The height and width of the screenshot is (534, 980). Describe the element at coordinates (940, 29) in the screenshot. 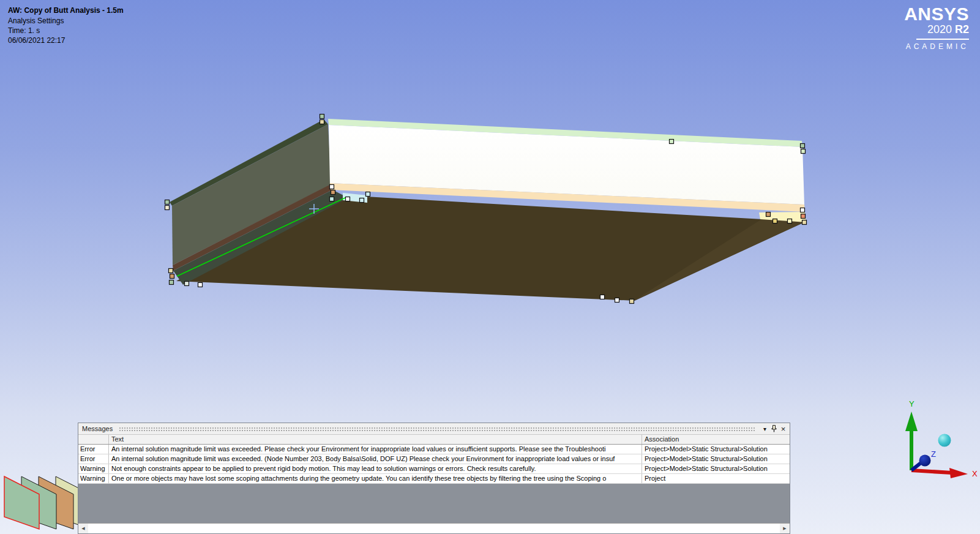

I see `ansys-version-number: 2020` at that location.